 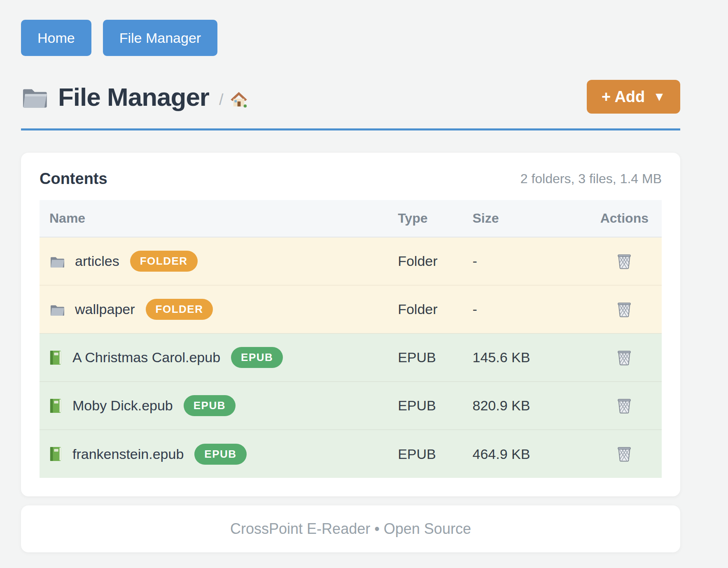 I want to click on house-icon, so click(x=239, y=99).